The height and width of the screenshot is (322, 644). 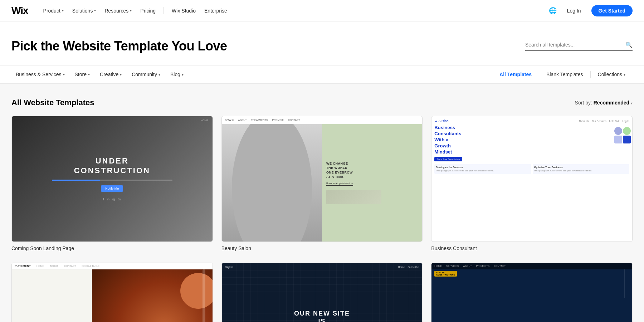 I want to click on thumb-mini-card1: Strategies for Success I'm a paragraph. …, so click(x=483, y=169).